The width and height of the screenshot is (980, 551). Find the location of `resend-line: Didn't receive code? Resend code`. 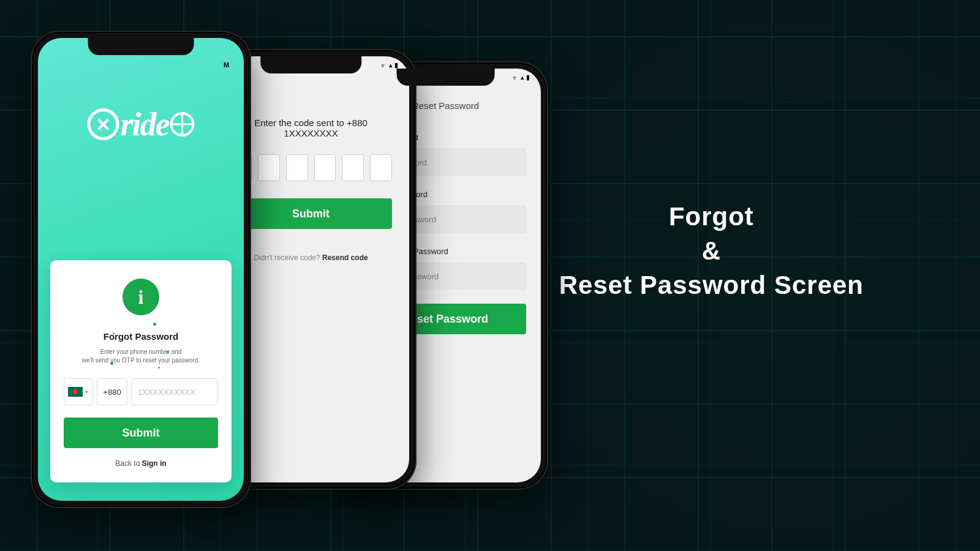

resend-line: Didn't receive code? Resend code is located at coordinates (311, 258).